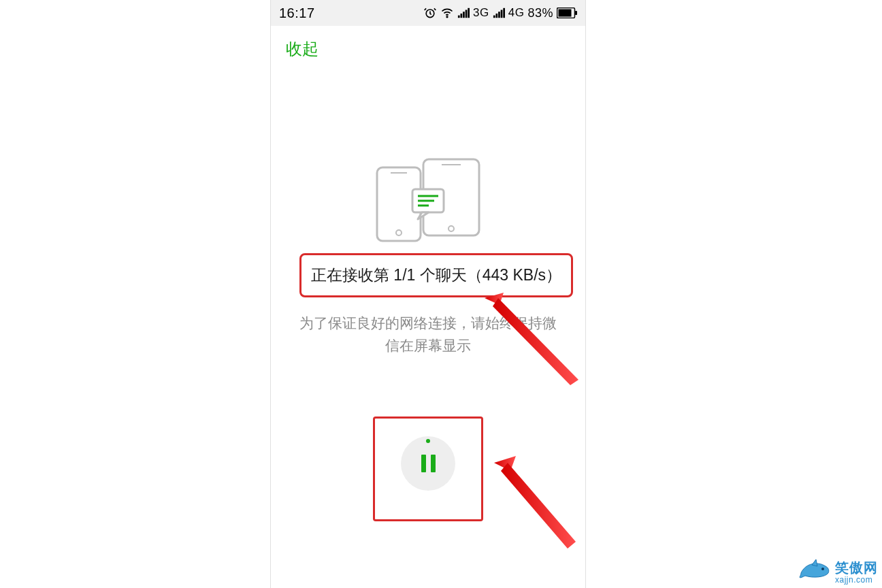 The image size is (882, 588). Describe the element at coordinates (428, 463) in the screenshot. I see `pause-button` at that location.